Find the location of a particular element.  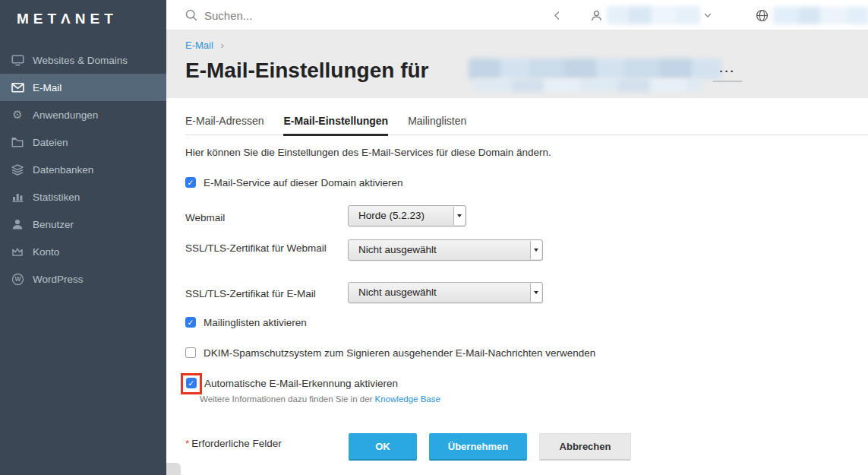

ssl-webmail-label: SSL/TLS-Zertifikat für Webmail is located at coordinates (258, 249).